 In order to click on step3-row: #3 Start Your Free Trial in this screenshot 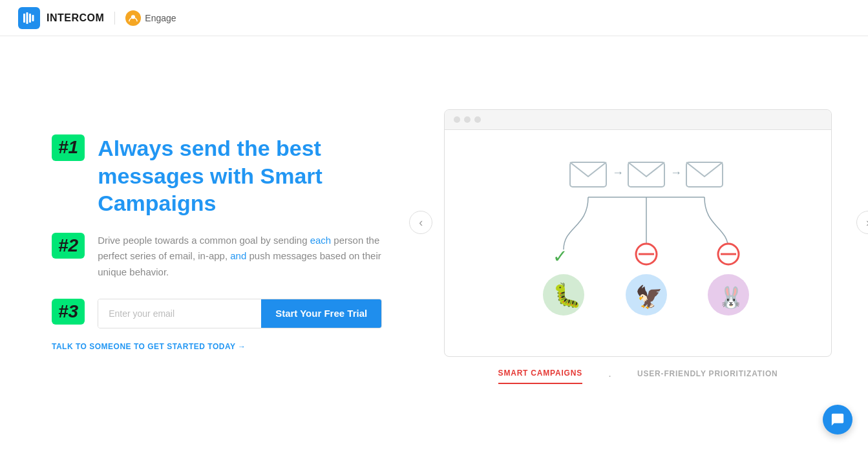, I will do `click(217, 314)`.